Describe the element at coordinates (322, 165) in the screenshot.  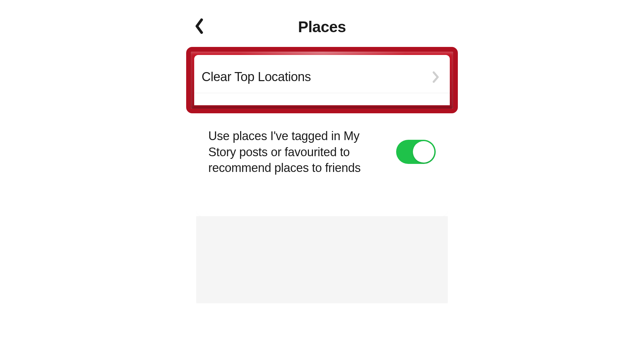
I see `settings-card-bottom: Use places I've tagged in My Story posts…` at that location.